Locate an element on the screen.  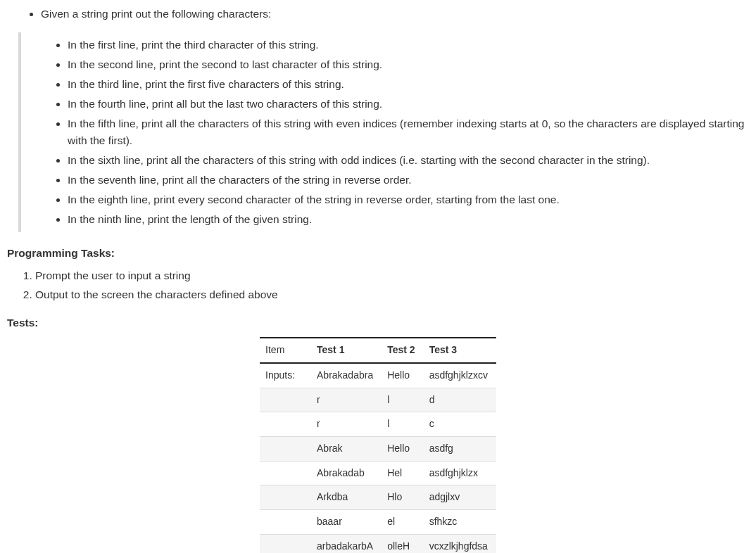
table-row: r l c is located at coordinates (378, 425).